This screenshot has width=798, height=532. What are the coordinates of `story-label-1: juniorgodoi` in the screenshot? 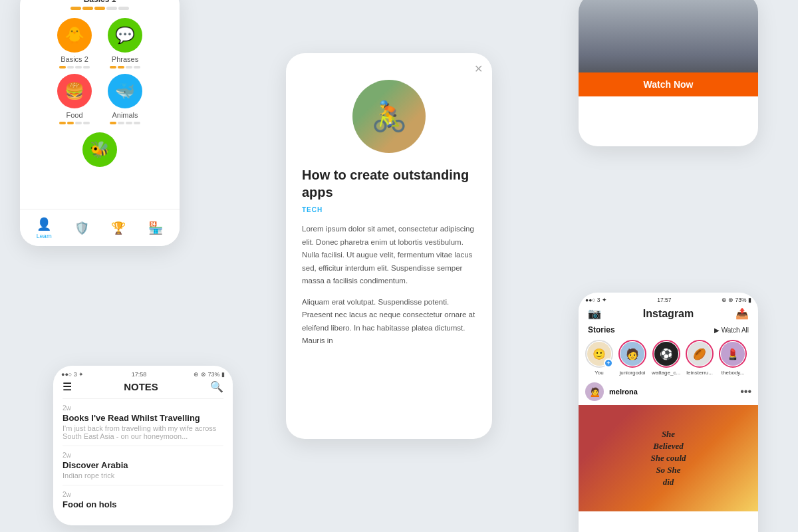 It's located at (632, 372).